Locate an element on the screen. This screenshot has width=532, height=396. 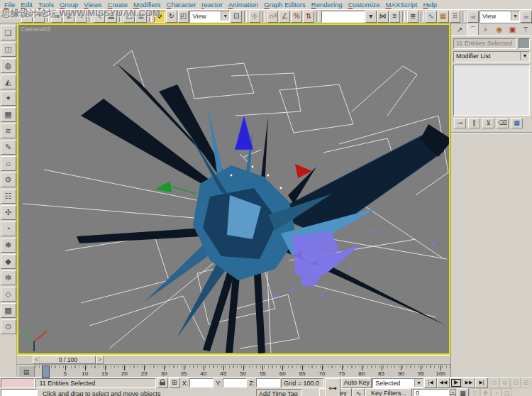
isolate-selection-icon: ⊙ is located at coordinates (9, 326).